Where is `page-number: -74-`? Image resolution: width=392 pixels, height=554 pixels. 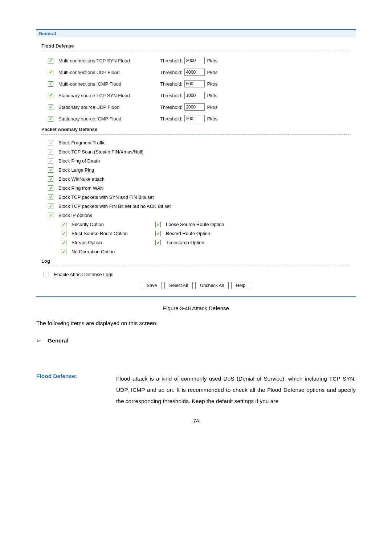 page-number: -74- is located at coordinates (196, 415).